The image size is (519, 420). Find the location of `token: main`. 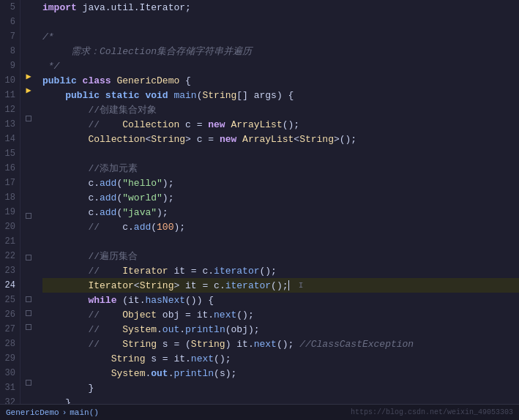

token: main is located at coordinates (184, 95).